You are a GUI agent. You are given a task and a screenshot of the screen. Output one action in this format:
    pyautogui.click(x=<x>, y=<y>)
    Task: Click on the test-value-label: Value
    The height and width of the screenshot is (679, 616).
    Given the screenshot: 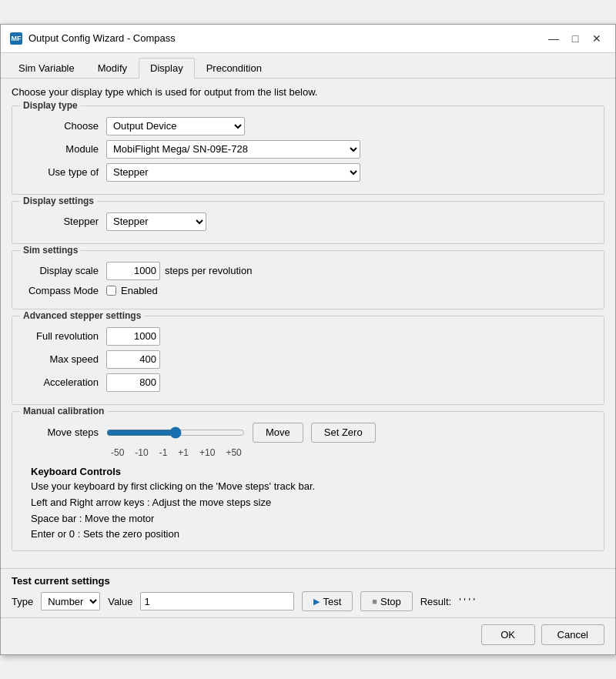 What is the action you would take?
    pyautogui.click(x=120, y=602)
    